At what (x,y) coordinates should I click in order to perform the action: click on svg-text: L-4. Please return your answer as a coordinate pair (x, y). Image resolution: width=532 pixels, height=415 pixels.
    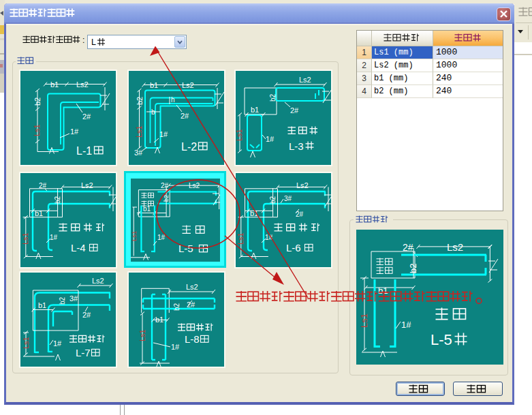
    Looking at the image, I should click on (78, 247).